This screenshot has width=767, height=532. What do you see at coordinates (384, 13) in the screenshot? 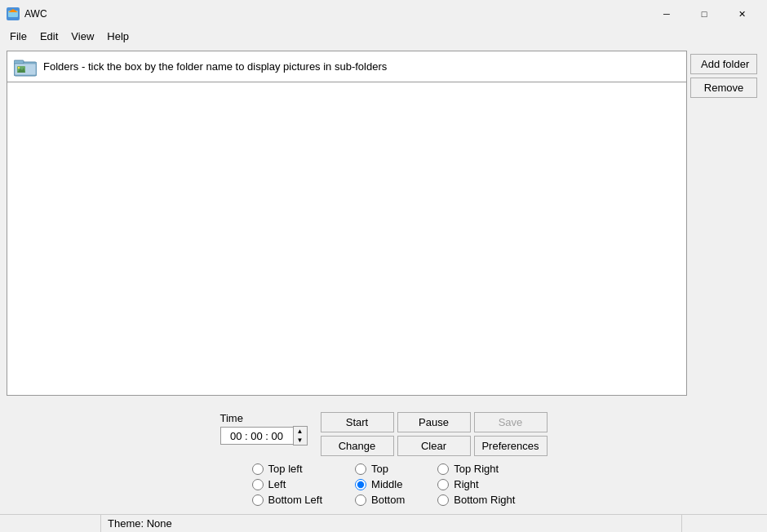
I see `title-bar: AWC ─ □ ✕` at bounding box center [384, 13].